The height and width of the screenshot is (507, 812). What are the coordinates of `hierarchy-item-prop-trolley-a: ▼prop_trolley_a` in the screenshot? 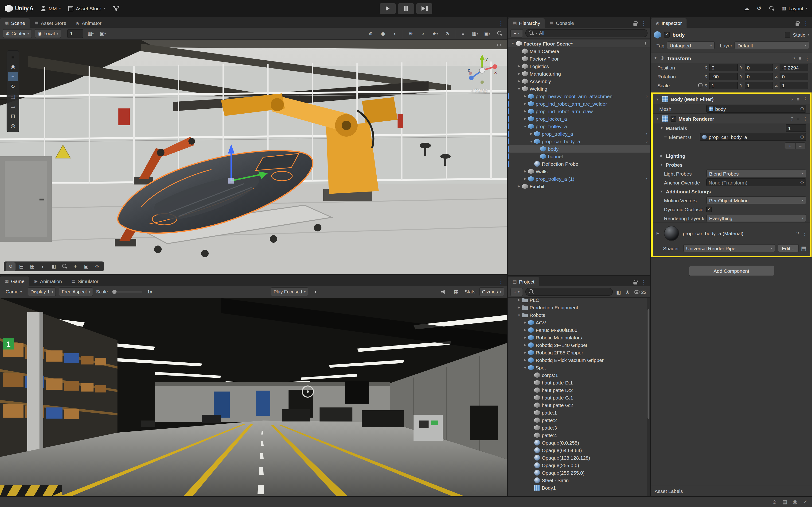 It's located at (579, 126).